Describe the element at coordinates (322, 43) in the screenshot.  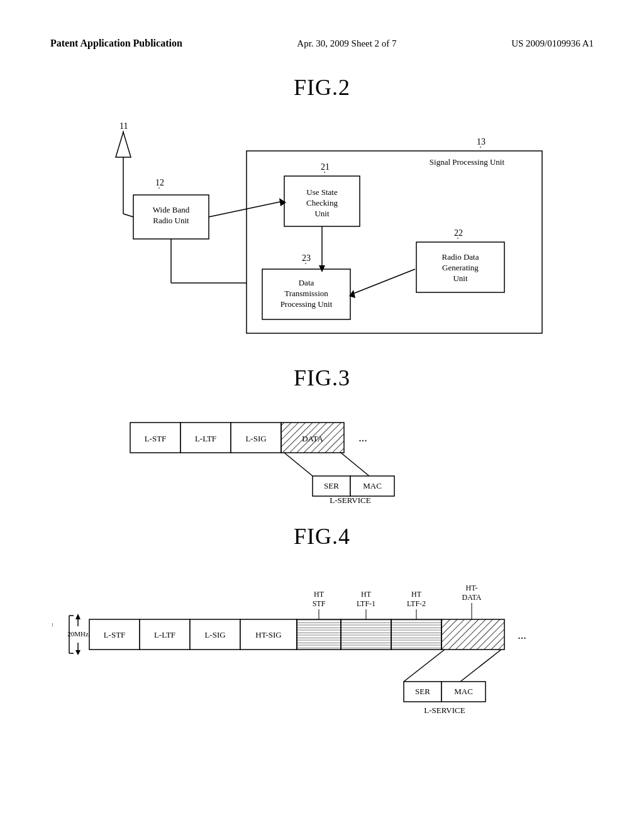
I see `header: Patent Application Publication Apr. 30, …` at that location.